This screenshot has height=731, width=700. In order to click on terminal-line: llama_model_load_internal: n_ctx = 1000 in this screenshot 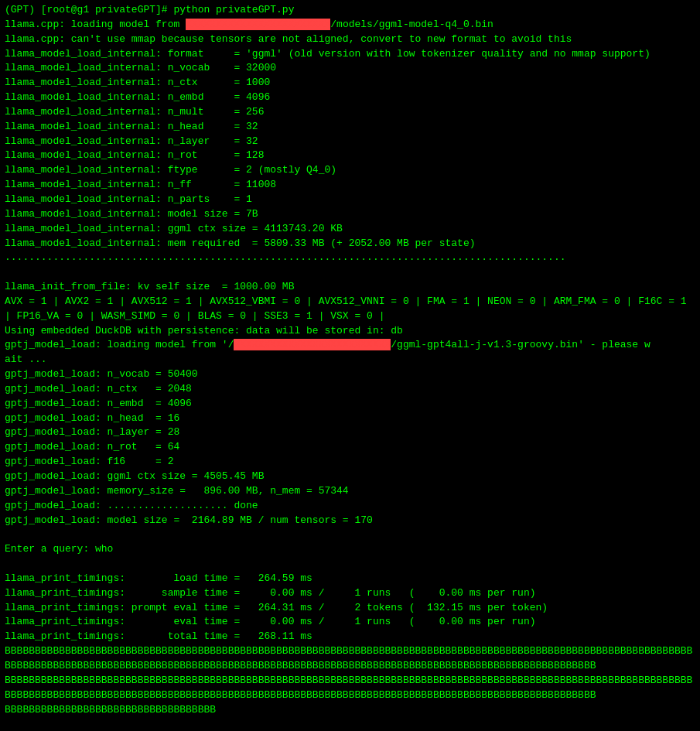, I will do `click(350, 84)`.